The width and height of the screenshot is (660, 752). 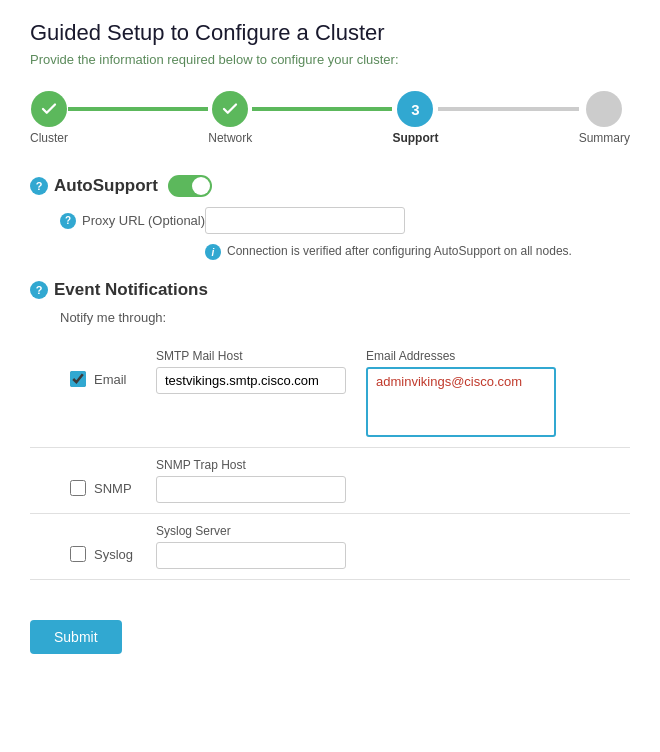 What do you see at coordinates (356, 393) in the screenshot?
I see `email-fields: SMTP Mail Host Email Addresses` at bounding box center [356, 393].